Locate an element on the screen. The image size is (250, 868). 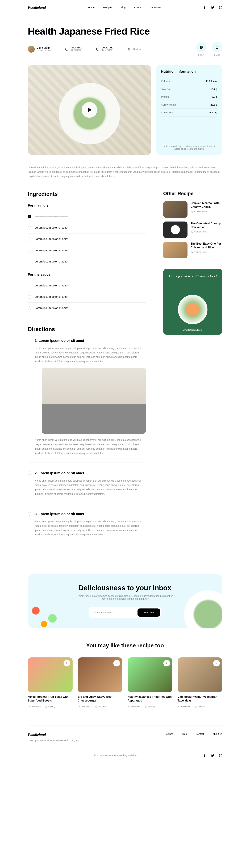
ingredient-group-title: For main dish is located at coordinates (87, 206).